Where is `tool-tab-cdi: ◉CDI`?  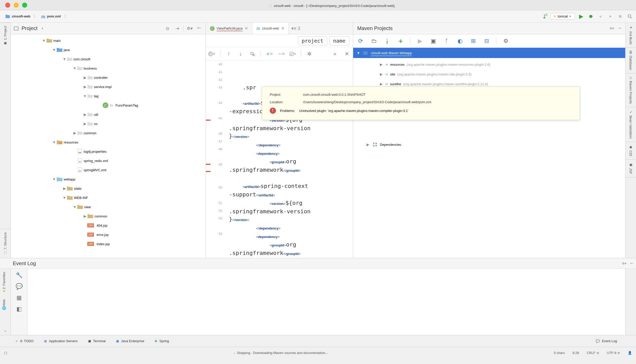
tool-tab-cdi: ◉CDI is located at coordinates (631, 151).